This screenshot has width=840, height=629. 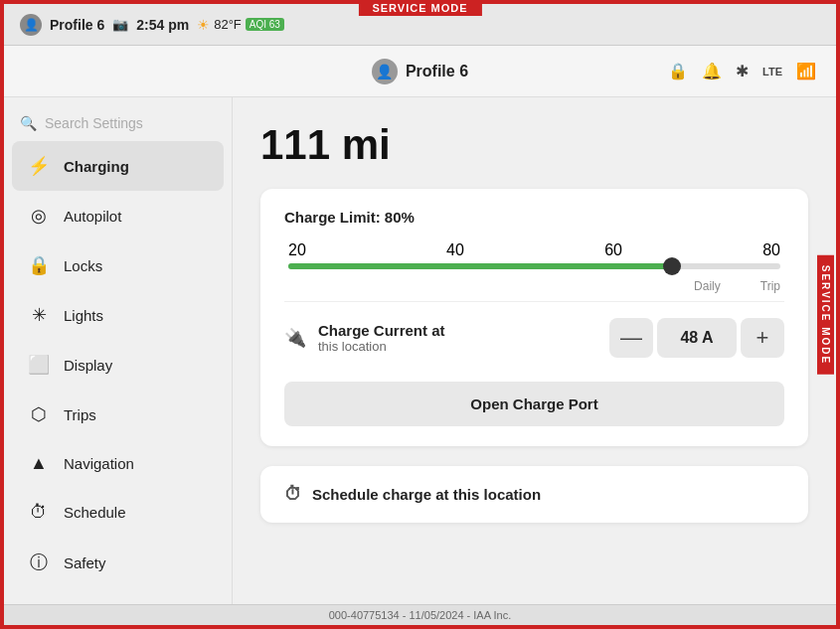 I want to click on watermark-text: 000-40775134 - 11/05/2024 - IAA Inc., so click(x=420, y=615).